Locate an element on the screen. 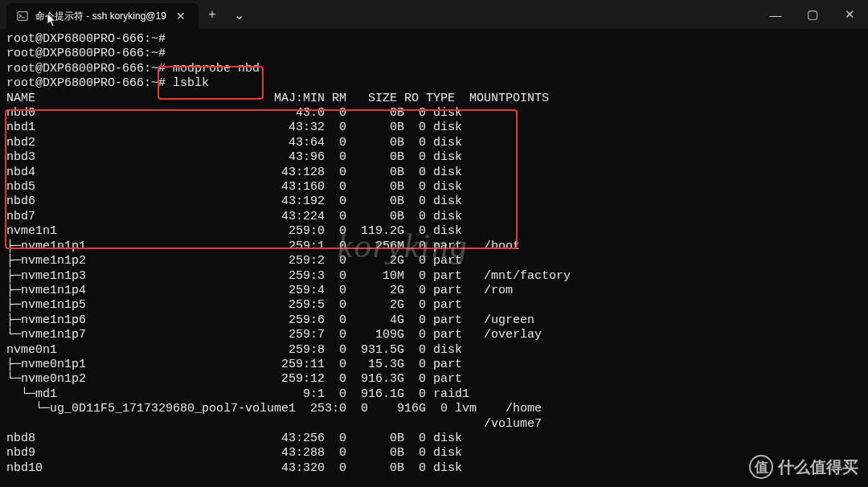 This screenshot has height=487, width=868. tab-close-button: ✕ is located at coordinates (181, 16).